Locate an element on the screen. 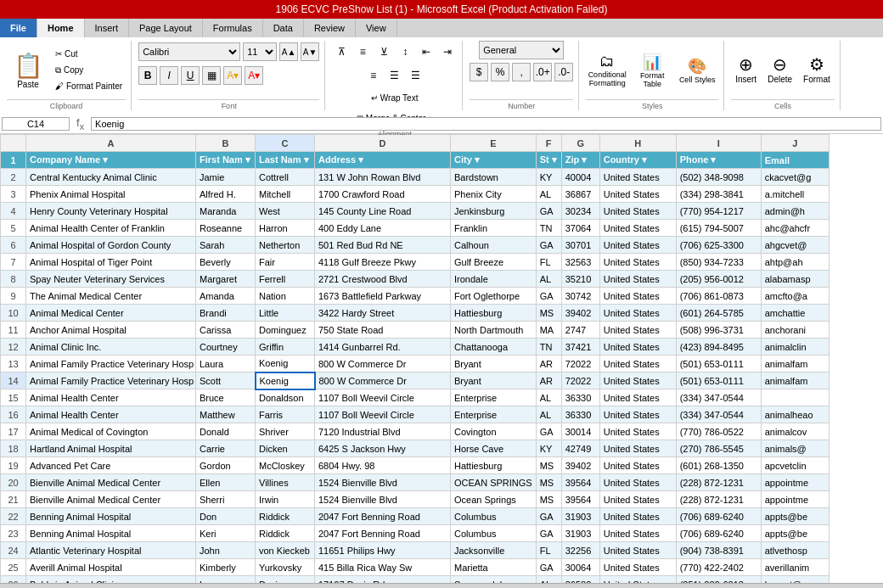  cell-r6-c4: Calhoun is located at coordinates (494, 245).